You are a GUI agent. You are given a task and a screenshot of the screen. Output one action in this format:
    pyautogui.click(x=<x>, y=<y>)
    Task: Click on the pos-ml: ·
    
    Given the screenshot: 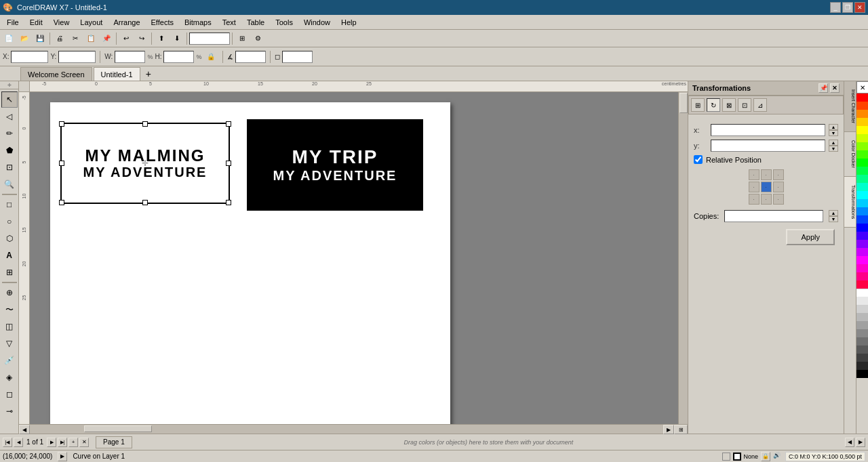 What is the action you would take?
    pyautogui.click(x=754, y=187)
    